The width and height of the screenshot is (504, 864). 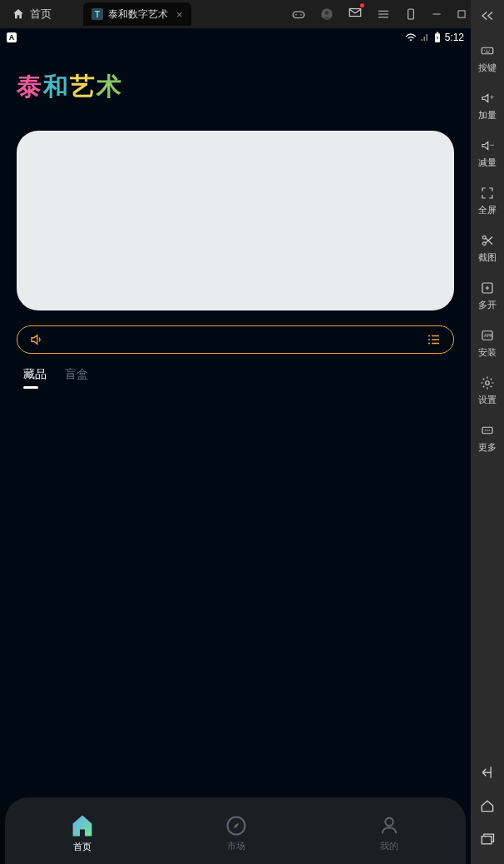 I want to click on phone-icon, so click(x=411, y=14).